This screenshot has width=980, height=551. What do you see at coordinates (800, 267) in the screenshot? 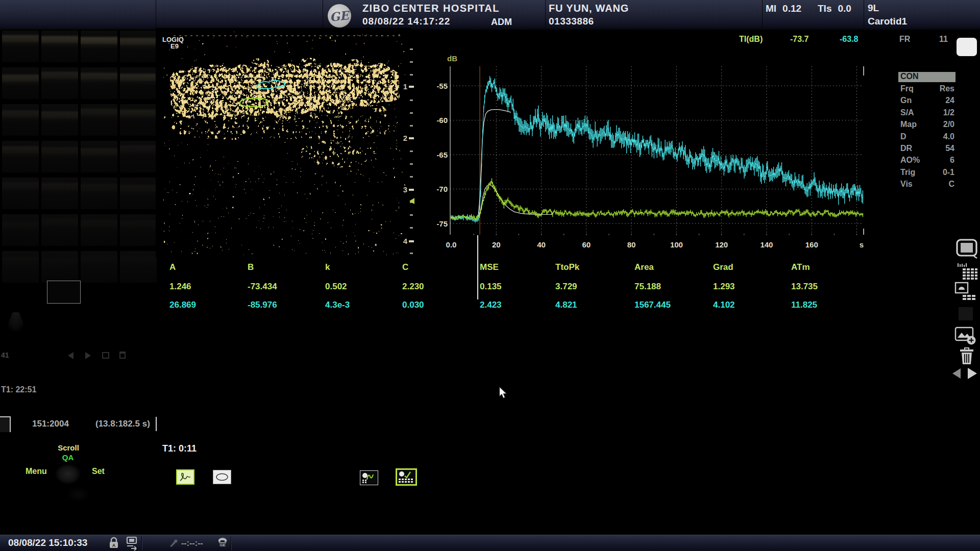
I see `fit-col-header: ATm` at bounding box center [800, 267].